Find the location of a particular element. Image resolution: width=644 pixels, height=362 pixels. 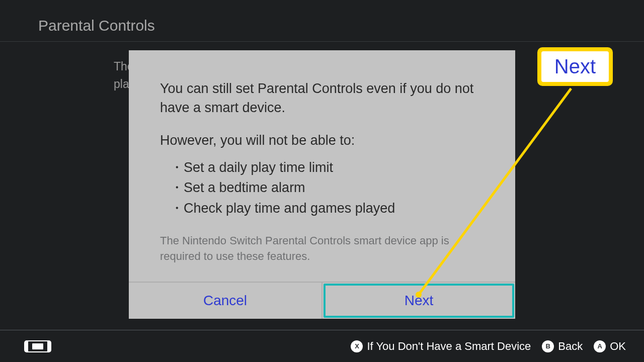

dialog-paragraph-1: You can still set Parental Controls even… is located at coordinates (322, 99).